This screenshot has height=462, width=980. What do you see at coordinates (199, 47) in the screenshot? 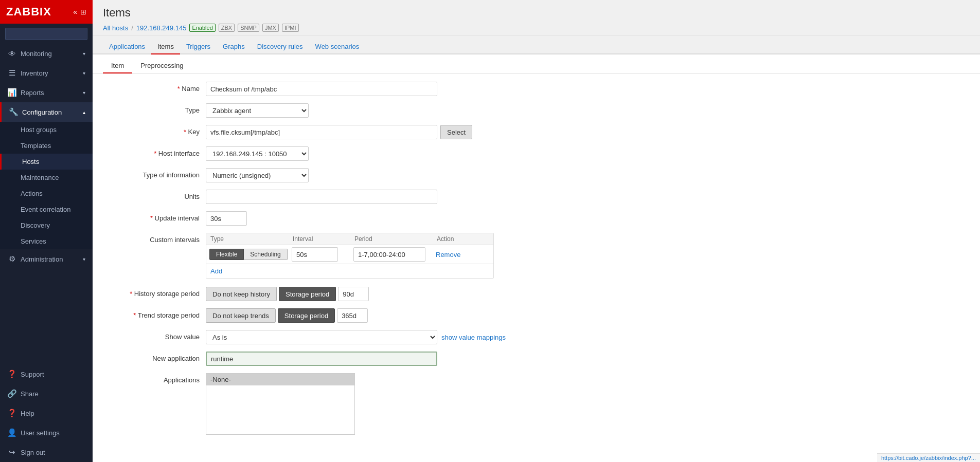
I see `tab-triggers: Triggers` at bounding box center [199, 47].